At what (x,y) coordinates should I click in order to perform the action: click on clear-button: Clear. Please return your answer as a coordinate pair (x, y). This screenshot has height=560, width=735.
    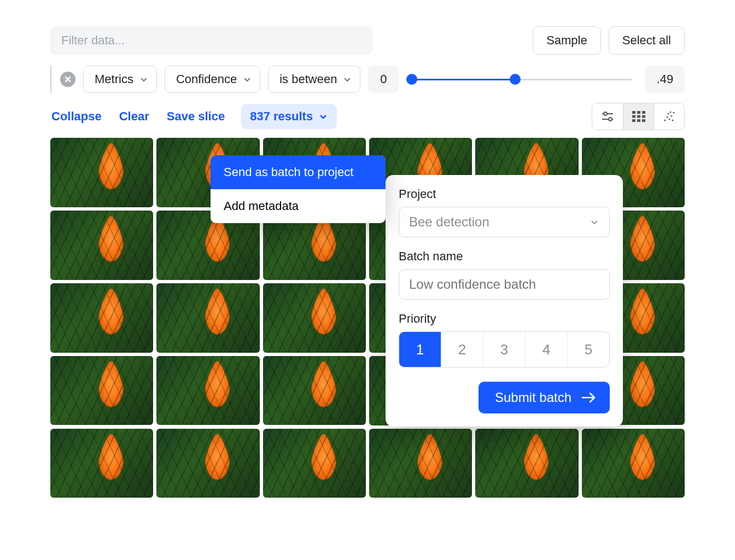
    Looking at the image, I should click on (135, 116).